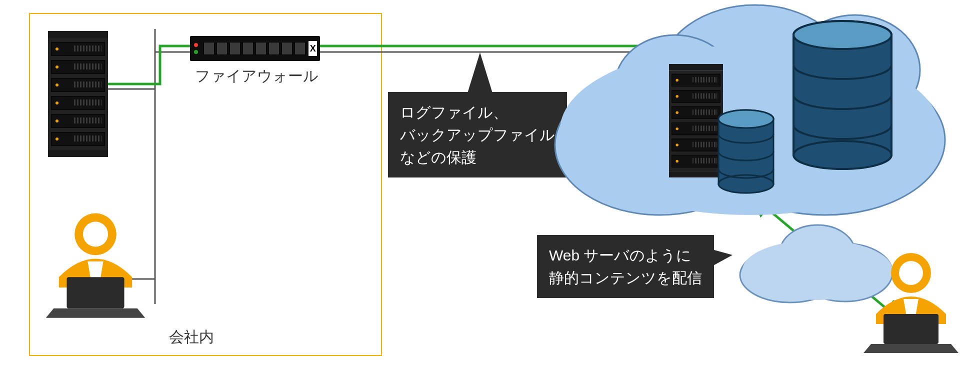 This screenshot has height=375, width=980. What do you see at coordinates (626, 255) in the screenshot?
I see `callout2-line1: Web サーバのように` at bounding box center [626, 255].